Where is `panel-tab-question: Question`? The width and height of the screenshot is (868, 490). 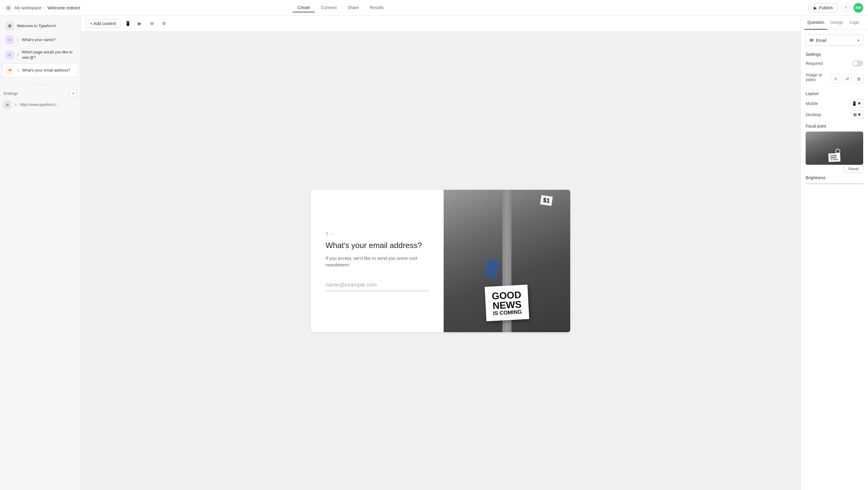
panel-tab-question: Question is located at coordinates (816, 23).